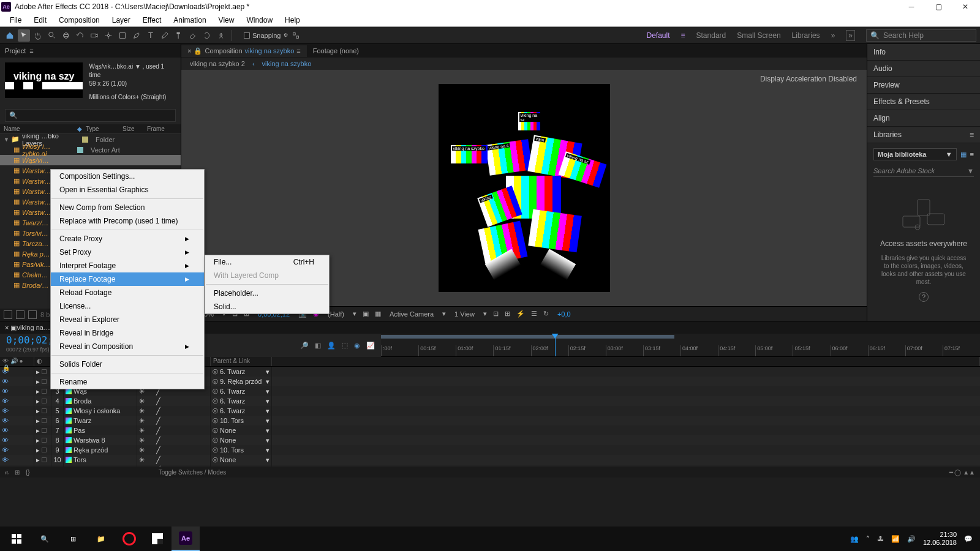  Describe the element at coordinates (73, 539) in the screenshot. I see `taskview-button: ⊞` at that location.